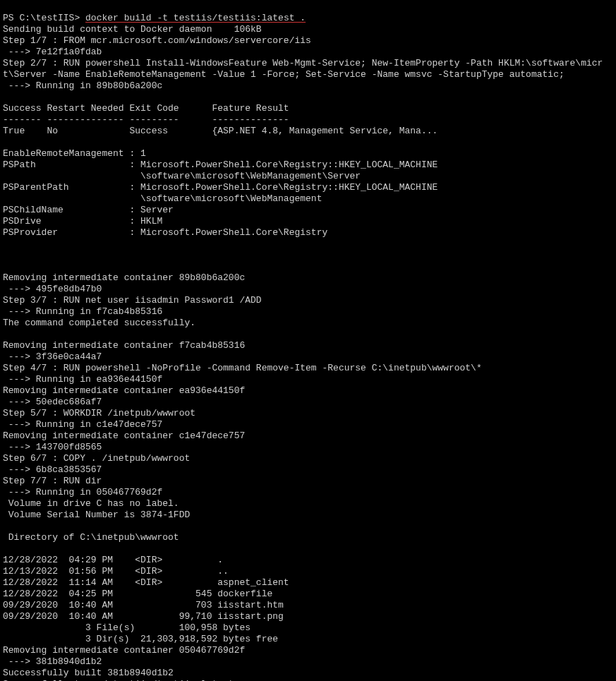 The image size is (616, 681). Describe the element at coordinates (143, 617) in the screenshot. I see `output-line: 09/29/2020 10:40 AM 99,710 iisstart.png` at that location.